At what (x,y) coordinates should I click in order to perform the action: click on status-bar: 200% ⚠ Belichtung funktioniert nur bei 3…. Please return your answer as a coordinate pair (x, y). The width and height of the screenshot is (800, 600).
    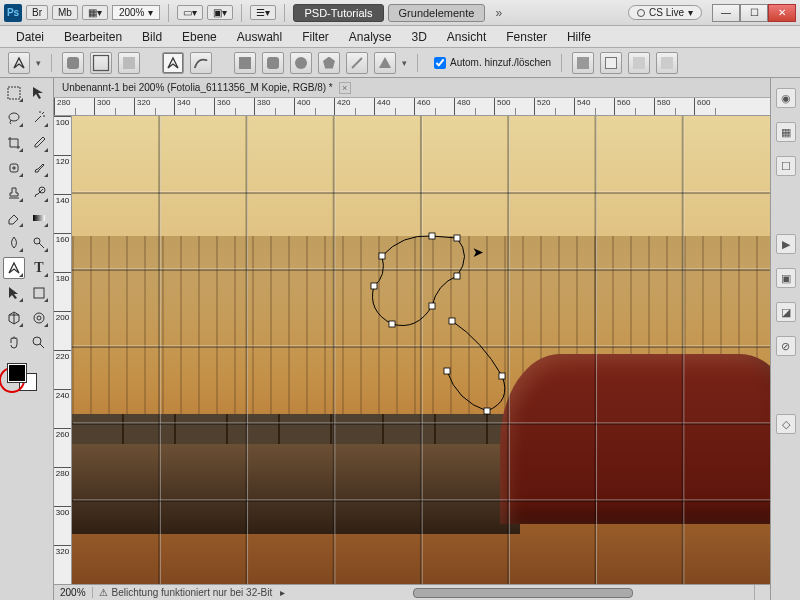
    Looking at the image, I should click on (412, 592).